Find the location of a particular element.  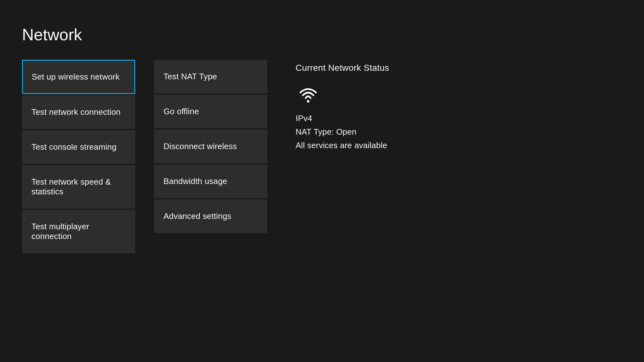

status-ipv4: IPv4 is located at coordinates (342, 118).